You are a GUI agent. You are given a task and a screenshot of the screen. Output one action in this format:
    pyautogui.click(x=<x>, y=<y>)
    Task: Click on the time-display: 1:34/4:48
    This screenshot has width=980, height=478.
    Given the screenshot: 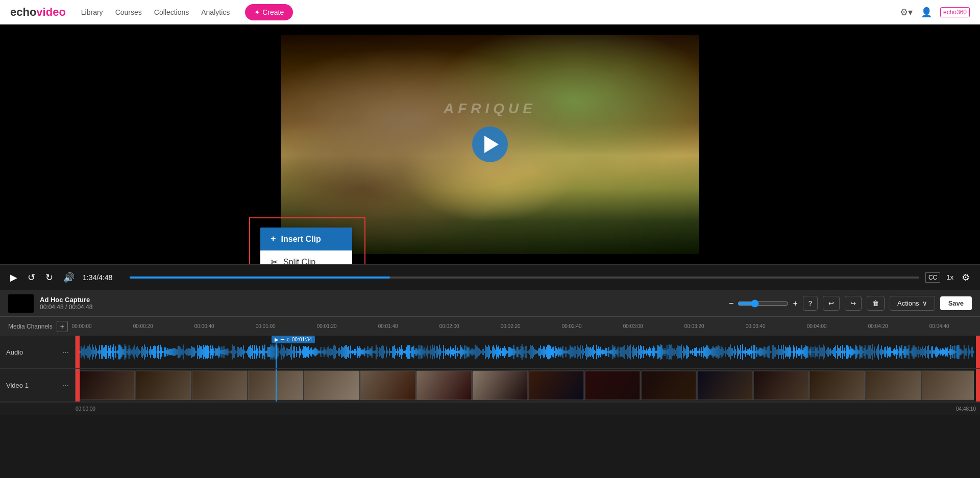 What is the action you would take?
    pyautogui.click(x=103, y=278)
    